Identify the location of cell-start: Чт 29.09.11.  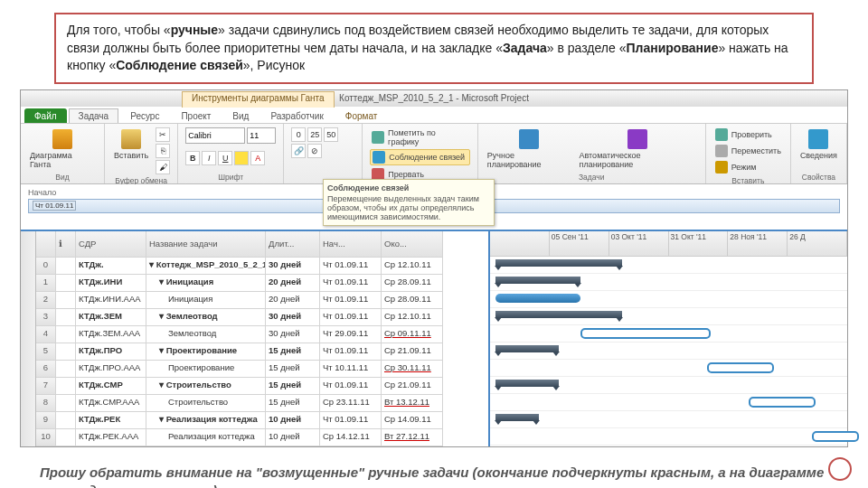
(351, 334).